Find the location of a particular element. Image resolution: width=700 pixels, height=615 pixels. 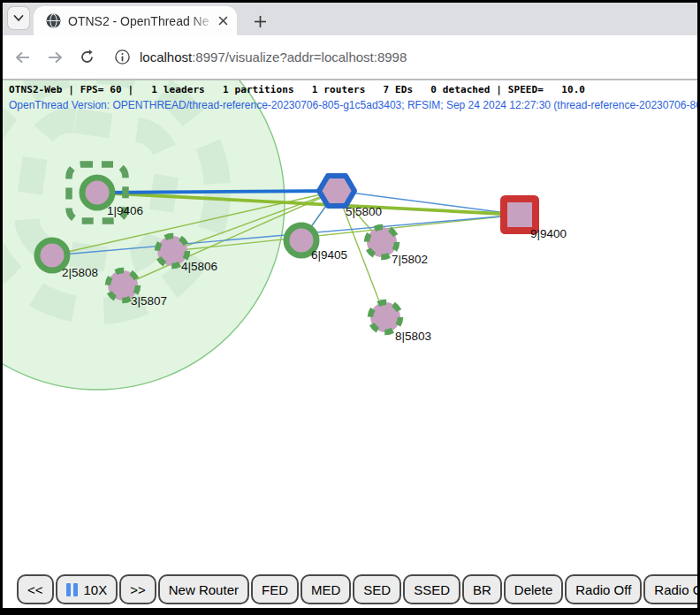

node-label: 5|5800 is located at coordinates (364, 212).